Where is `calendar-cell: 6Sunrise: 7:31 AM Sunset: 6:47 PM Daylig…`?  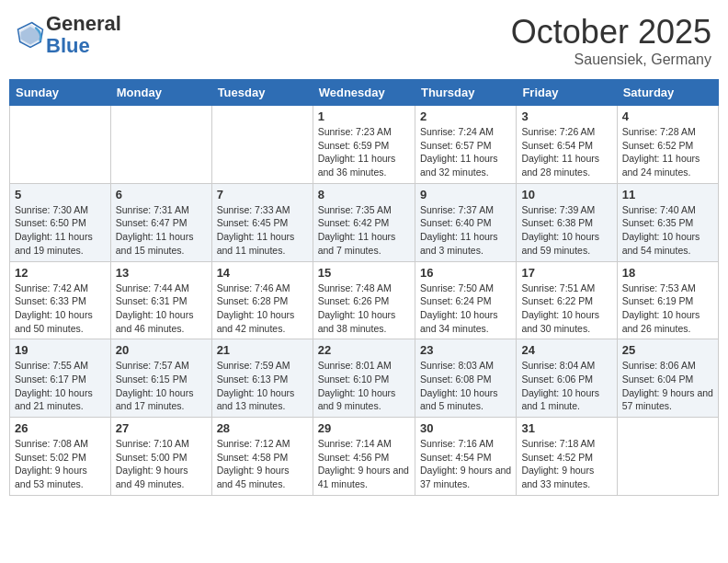 calendar-cell: 6Sunrise: 7:31 AM Sunset: 6:47 PM Daylig… is located at coordinates (161, 223).